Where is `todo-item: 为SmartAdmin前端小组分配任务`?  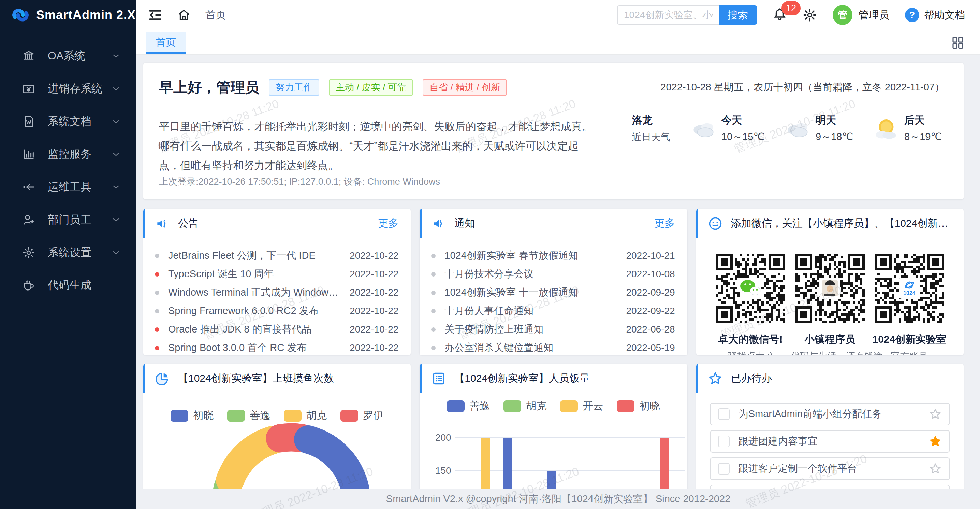
todo-item: 为SmartAdmin前端小组分配任务 is located at coordinates (830, 414).